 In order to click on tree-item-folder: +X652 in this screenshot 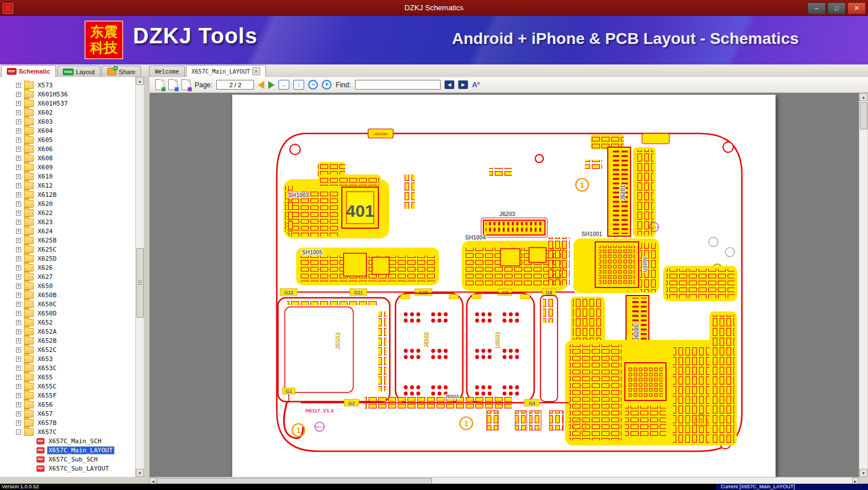, I will do `click(68, 322)`.